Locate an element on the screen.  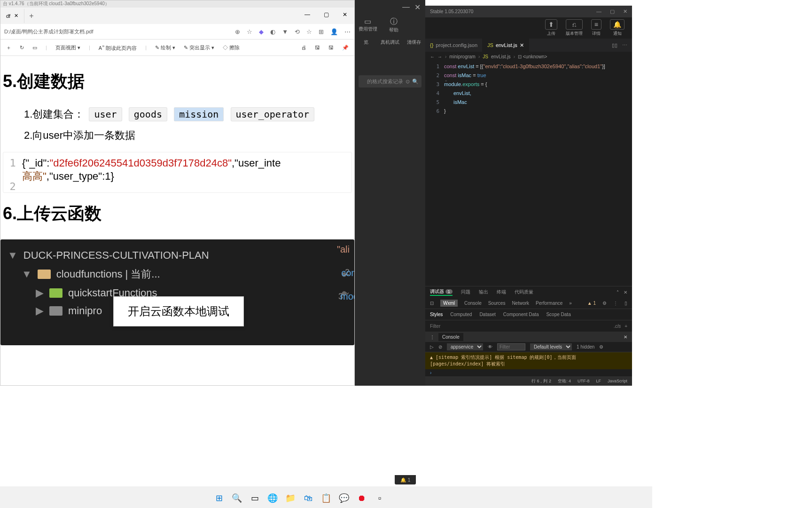
start-button: ⊞ is located at coordinates (219, 498).